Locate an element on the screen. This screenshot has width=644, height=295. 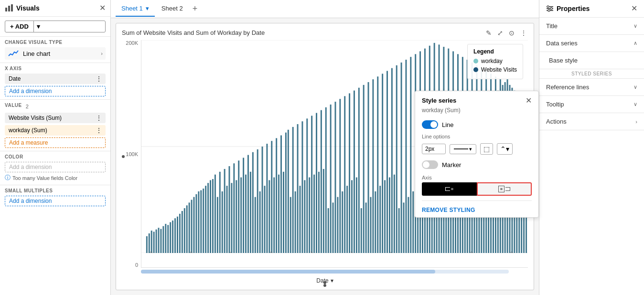
marker-toggle-row: Marker is located at coordinates (477, 165).